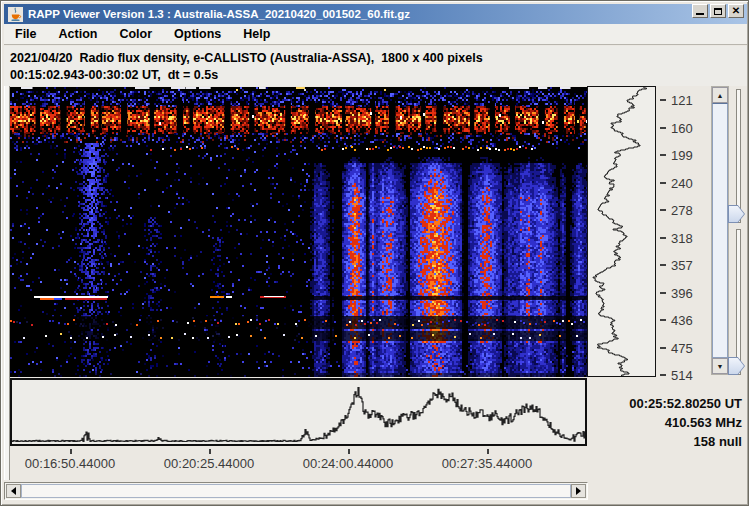 This screenshot has height=506, width=749. Describe the element at coordinates (700, 14) in the screenshot. I see `minimize-icon` at that location.